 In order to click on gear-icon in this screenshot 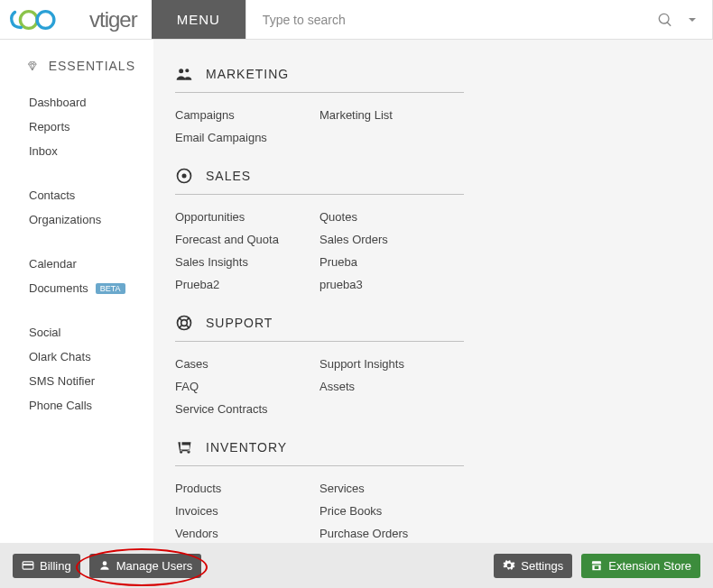, I will do `click(509, 565)`.